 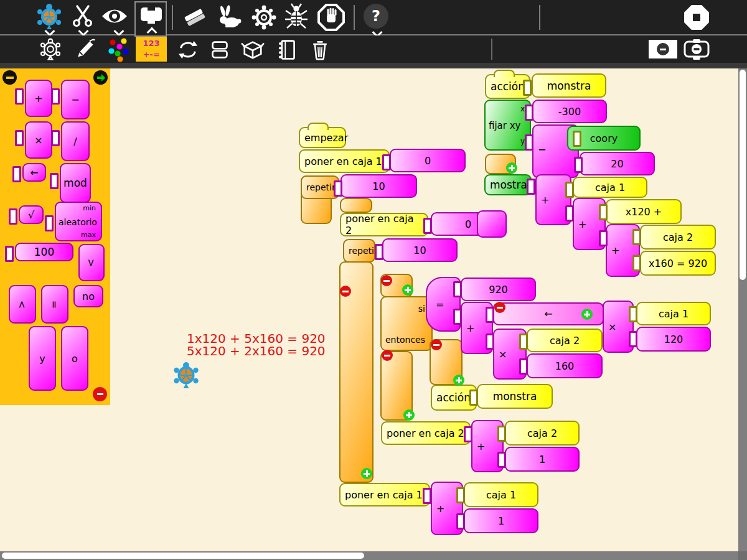 I want to click on repetir-foot, so click(x=356, y=205).